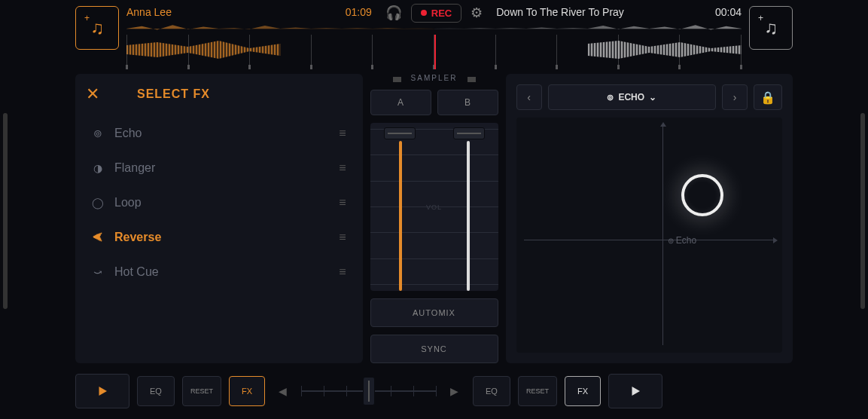 The image size is (868, 419). I want to click on deck-b-fader-track, so click(468, 216).